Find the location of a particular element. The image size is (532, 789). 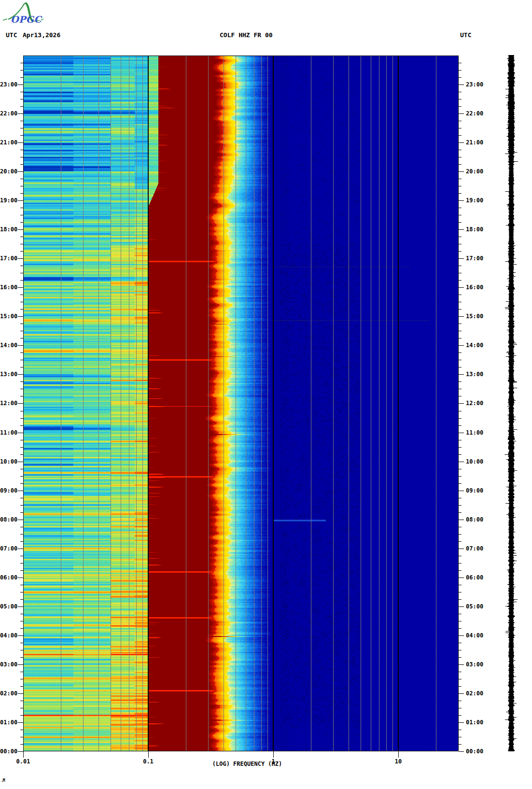

time-label-left: 21:00 is located at coordinates (9, 142).